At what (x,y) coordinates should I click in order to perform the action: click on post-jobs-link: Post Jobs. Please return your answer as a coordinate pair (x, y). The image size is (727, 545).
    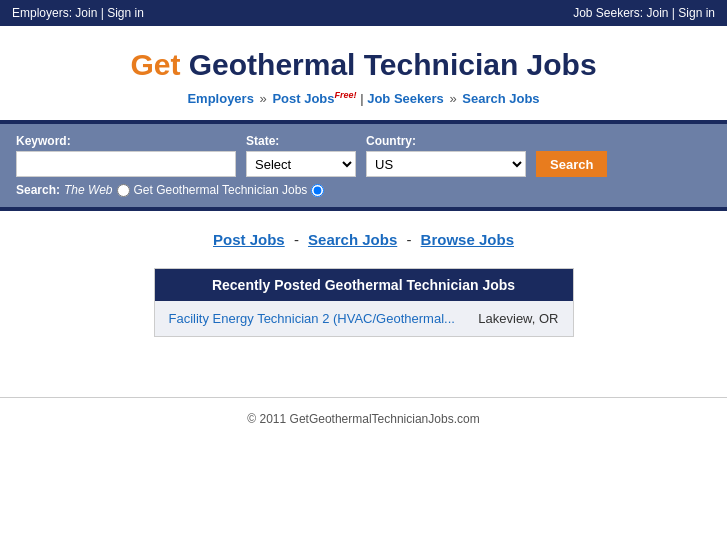
    Looking at the image, I should click on (303, 98).